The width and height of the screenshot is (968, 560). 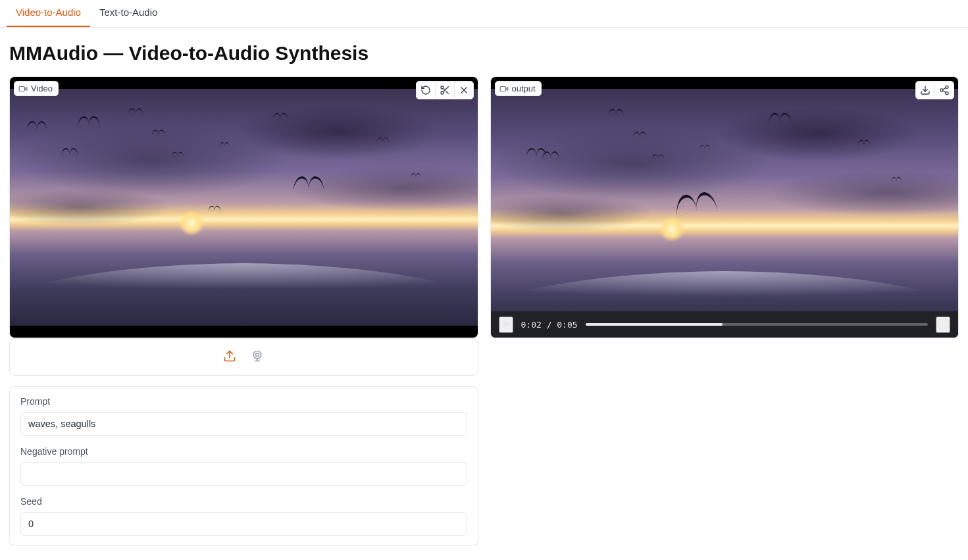 I want to click on undo-icon, so click(x=426, y=90).